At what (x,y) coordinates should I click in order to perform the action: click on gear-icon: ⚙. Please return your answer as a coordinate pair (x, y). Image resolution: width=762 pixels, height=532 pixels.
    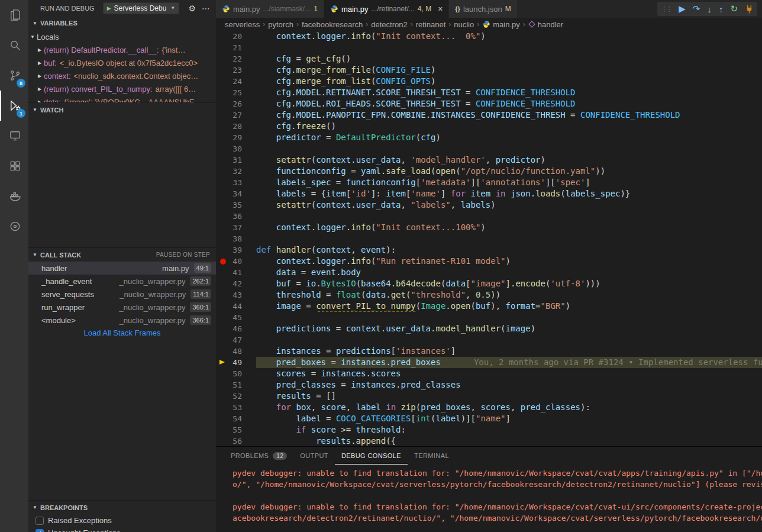
    Looking at the image, I should click on (192, 8).